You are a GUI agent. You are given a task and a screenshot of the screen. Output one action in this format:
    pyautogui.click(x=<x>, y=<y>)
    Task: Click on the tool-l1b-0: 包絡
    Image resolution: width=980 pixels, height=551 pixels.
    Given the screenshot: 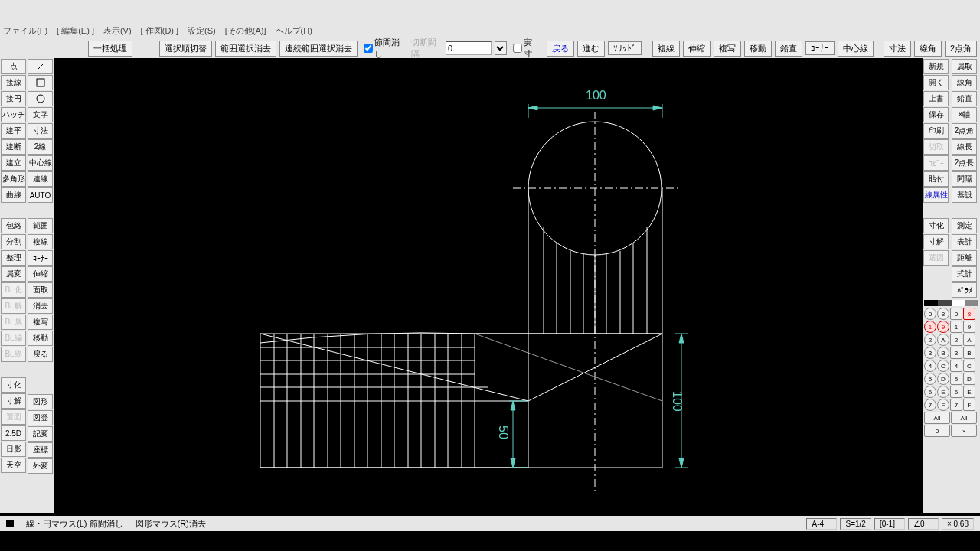 What is the action you would take?
    pyautogui.click(x=14, y=226)
    